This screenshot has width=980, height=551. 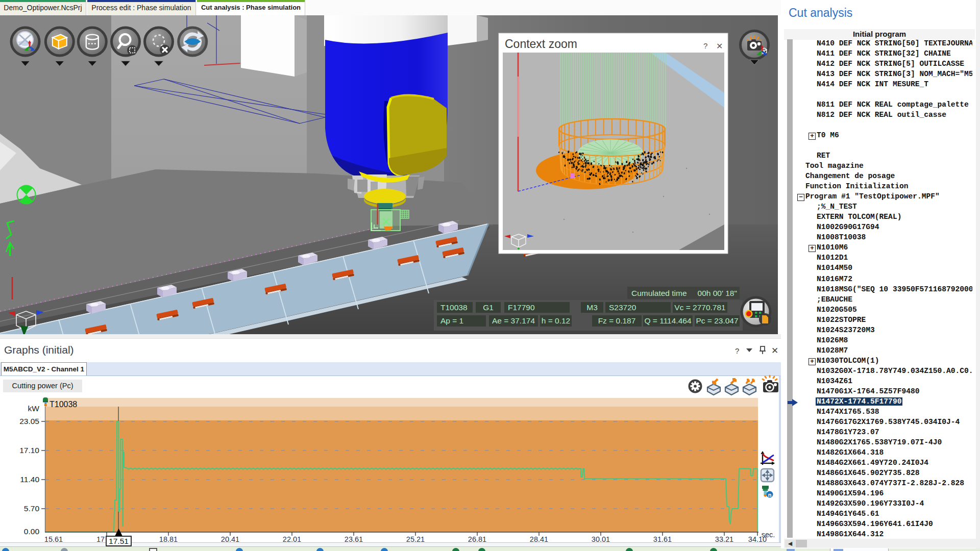 I want to click on svg-text: 26.81, so click(x=477, y=539).